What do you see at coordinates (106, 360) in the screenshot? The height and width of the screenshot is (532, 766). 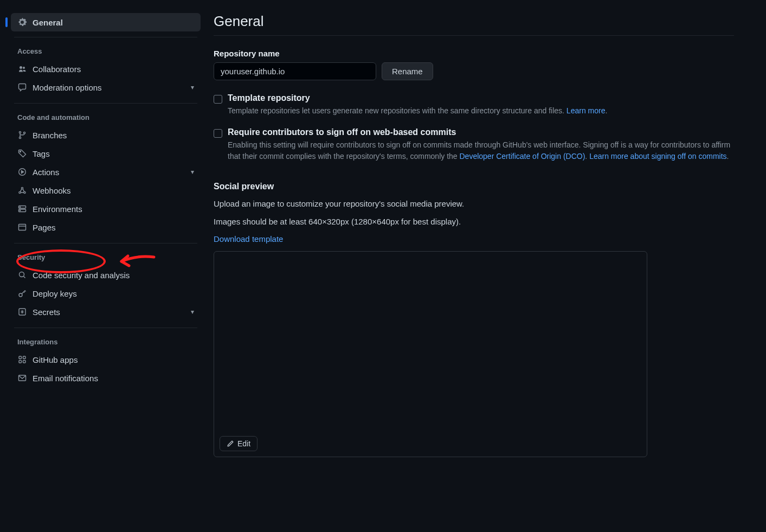 I see `sidebar-item-github-apps: GitHub apps` at bounding box center [106, 360].